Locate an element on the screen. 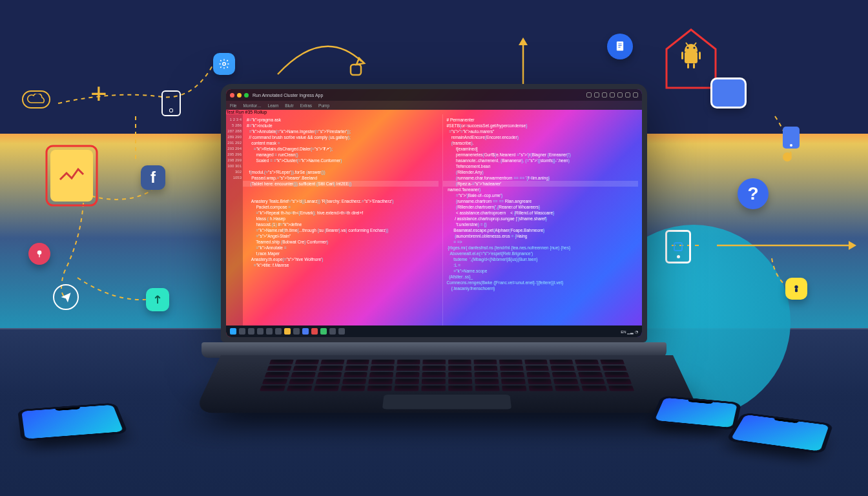  facebook-icon: f is located at coordinates (153, 178).